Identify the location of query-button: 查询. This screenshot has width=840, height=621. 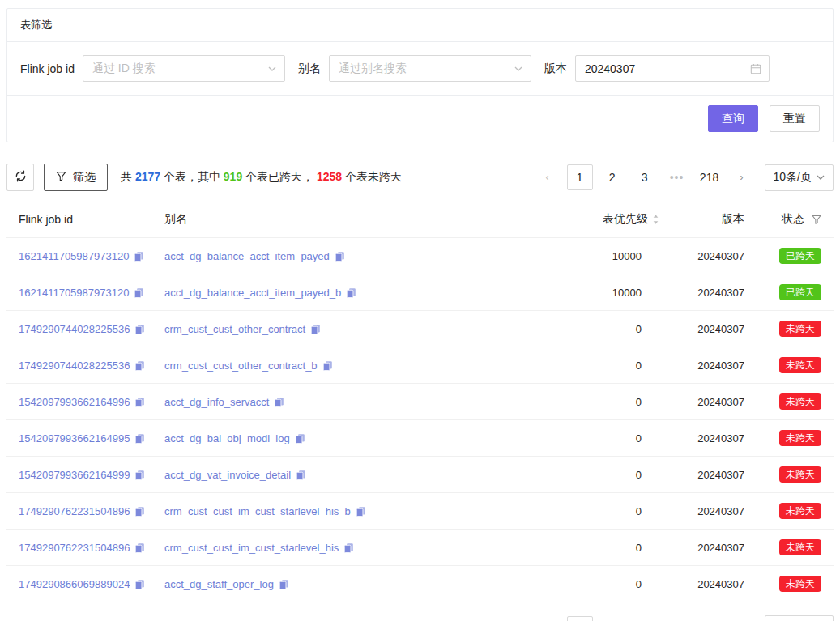
(733, 118).